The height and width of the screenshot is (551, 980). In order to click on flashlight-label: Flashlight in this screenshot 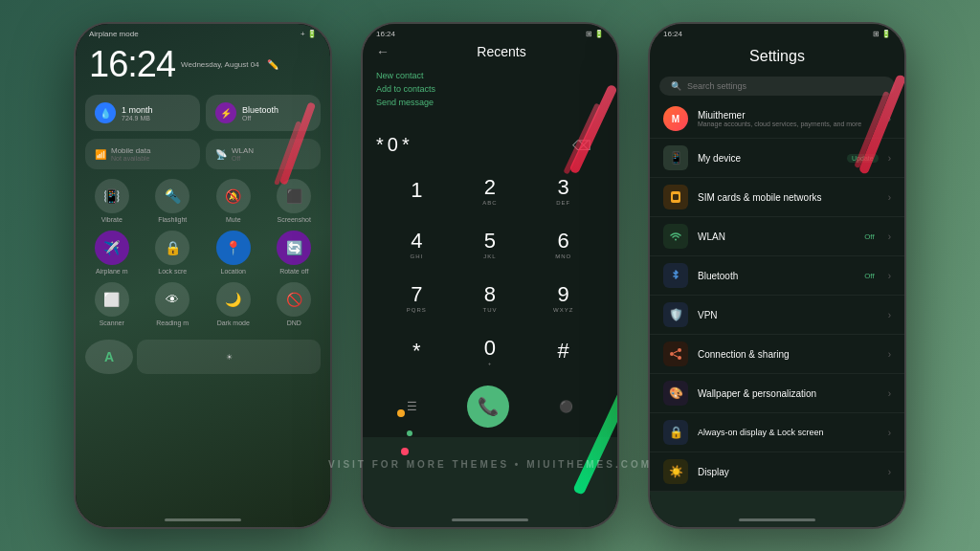, I will do `click(172, 220)`.